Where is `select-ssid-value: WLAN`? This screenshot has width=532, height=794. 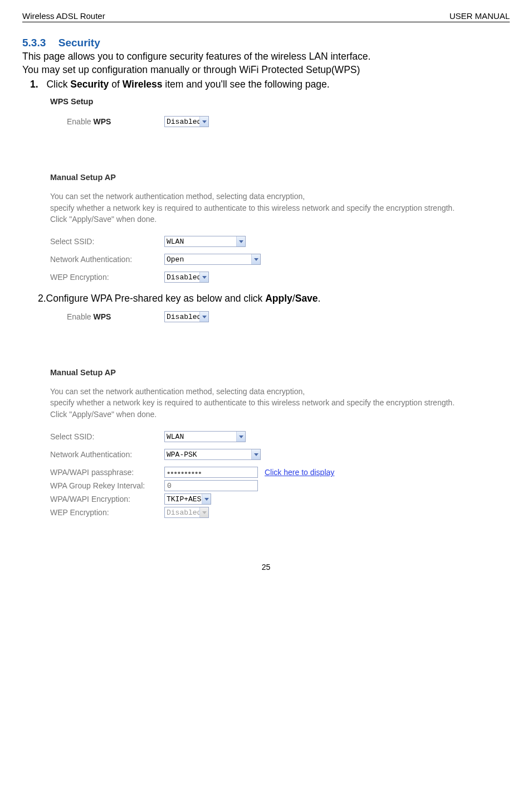
select-ssid-value: WLAN is located at coordinates (201, 242).